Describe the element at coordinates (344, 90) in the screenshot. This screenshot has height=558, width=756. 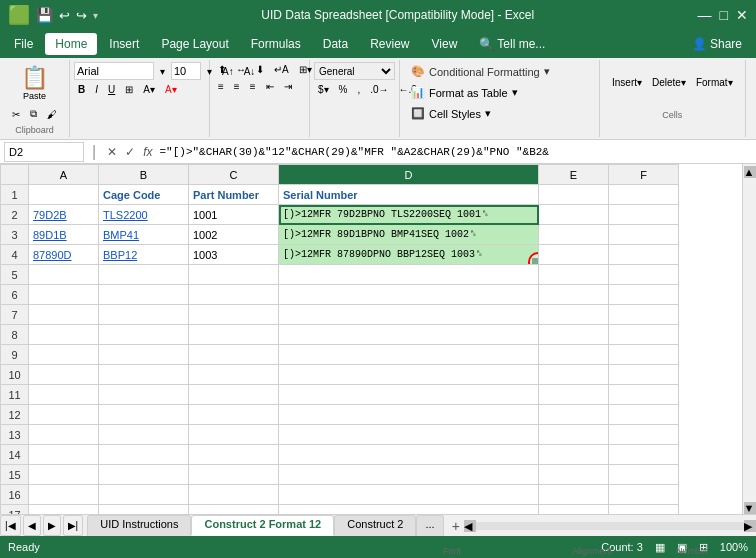
I see `percent-button: %` at that location.